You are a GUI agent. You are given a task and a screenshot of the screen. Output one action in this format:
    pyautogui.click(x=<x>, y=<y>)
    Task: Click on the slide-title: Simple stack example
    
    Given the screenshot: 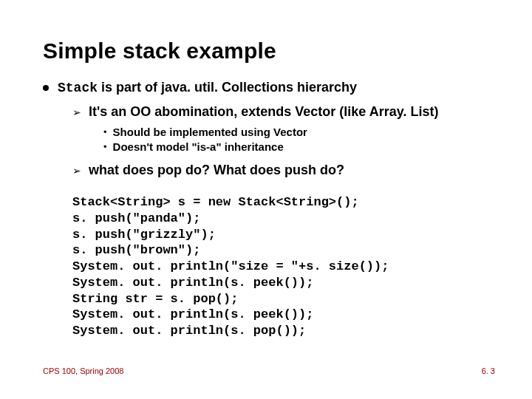 What is the action you would take?
    pyautogui.click(x=269, y=51)
    